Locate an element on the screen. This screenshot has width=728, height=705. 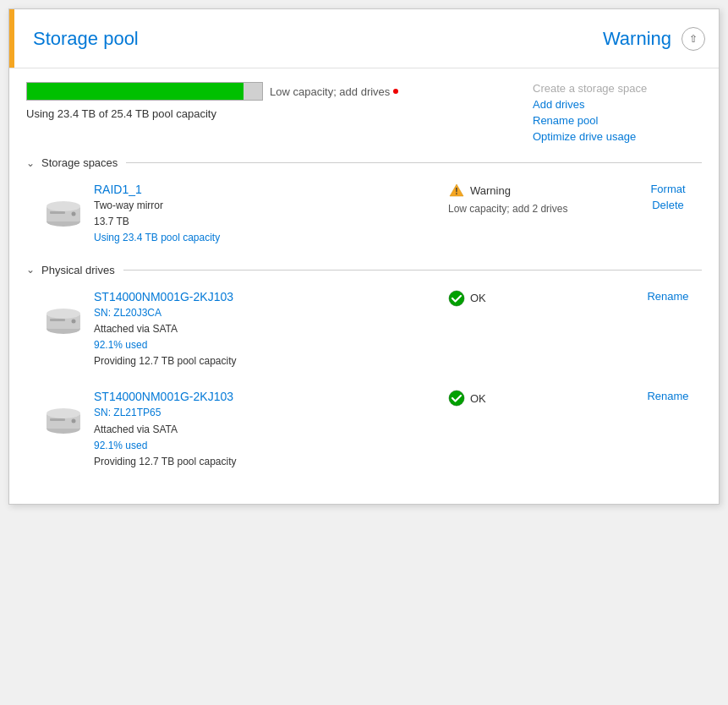
storage-space-name: RAID1_1 is located at coordinates (271, 189).